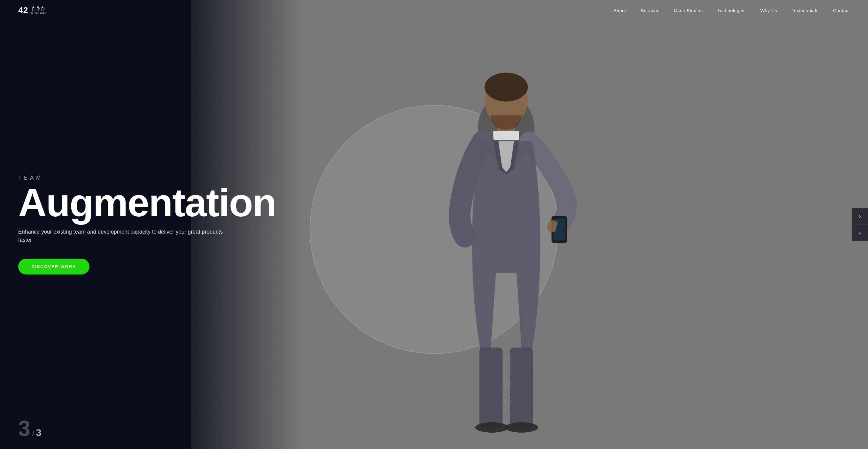 This screenshot has width=868, height=449. Describe the element at coordinates (34, 10) in the screenshot. I see `logo: 42` at that location.